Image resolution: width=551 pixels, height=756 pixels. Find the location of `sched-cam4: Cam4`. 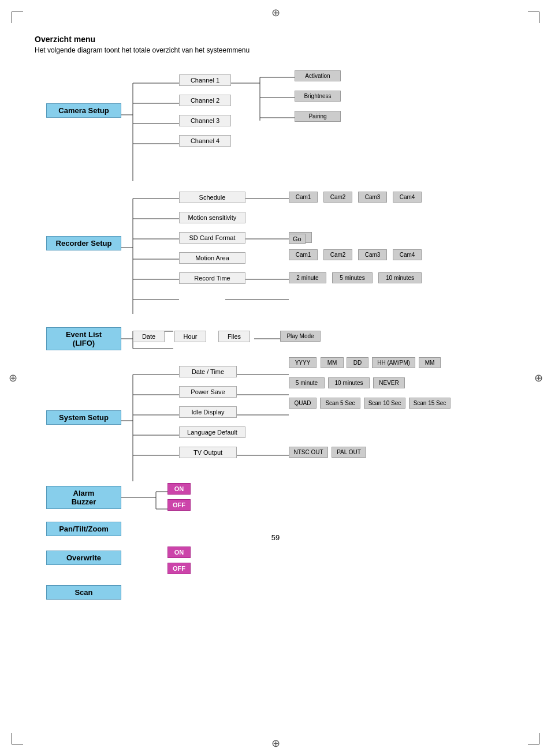

sched-cam4: Cam4 is located at coordinates (407, 197).